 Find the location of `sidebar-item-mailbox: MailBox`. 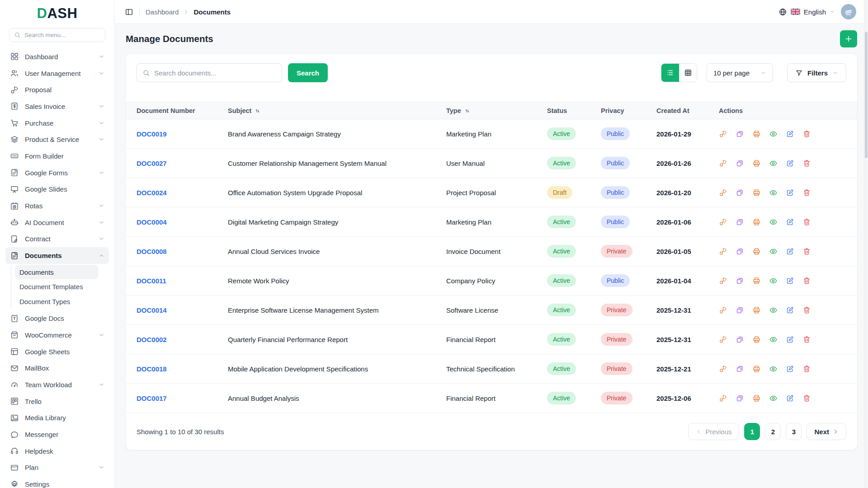

sidebar-item-mailbox: MailBox is located at coordinates (57, 369).